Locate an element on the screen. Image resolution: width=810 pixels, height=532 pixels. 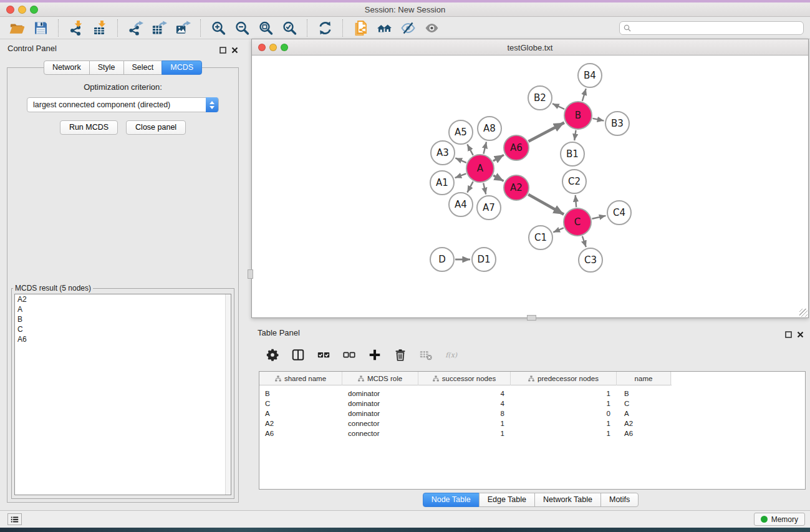
column-header-shared-name: shared name is located at coordinates (301, 379).